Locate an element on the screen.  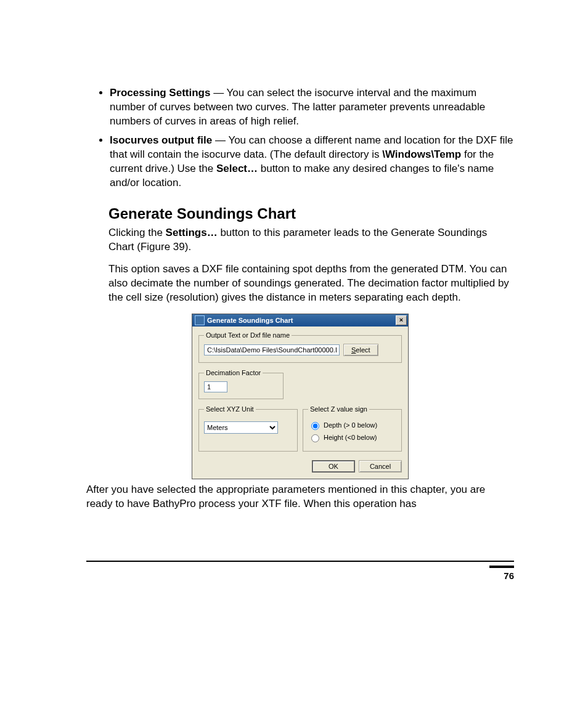
select-label: Select… is located at coordinates (237, 169).